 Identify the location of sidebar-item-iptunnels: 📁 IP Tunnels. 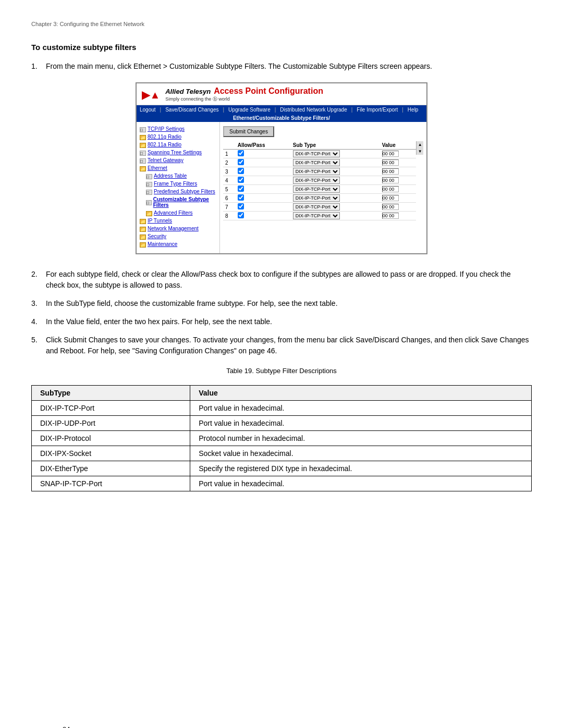
(178, 221).